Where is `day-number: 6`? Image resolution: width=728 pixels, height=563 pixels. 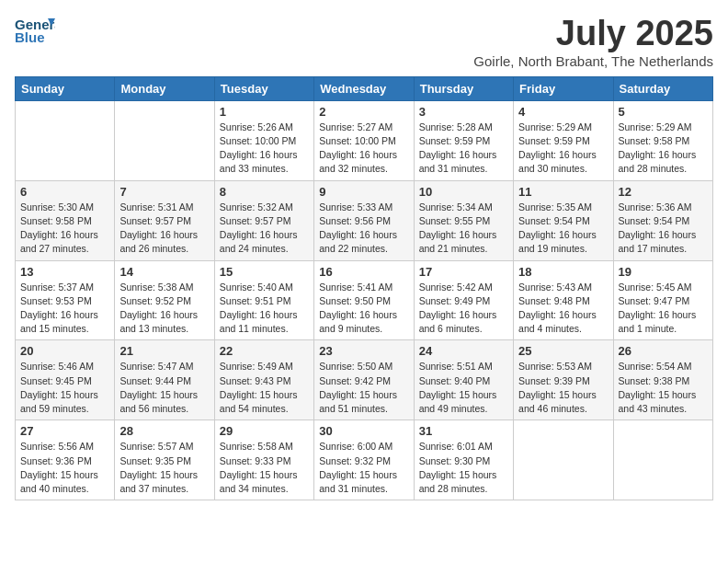
day-number: 6 is located at coordinates (64, 191).